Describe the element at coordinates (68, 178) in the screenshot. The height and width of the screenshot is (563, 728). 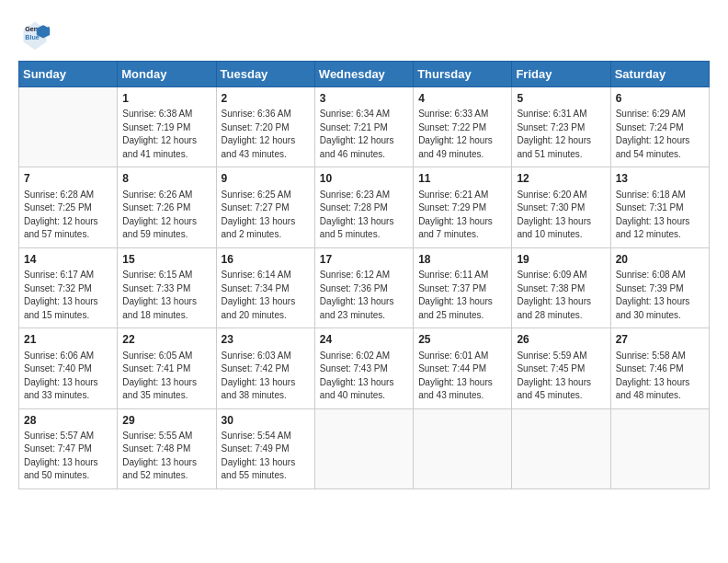
I see `day-number: 7` at that location.